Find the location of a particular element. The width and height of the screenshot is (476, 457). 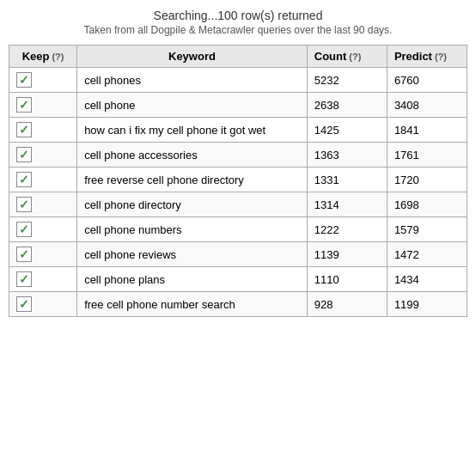

table-row: ✓cell phones52326760 is located at coordinates (239, 81).